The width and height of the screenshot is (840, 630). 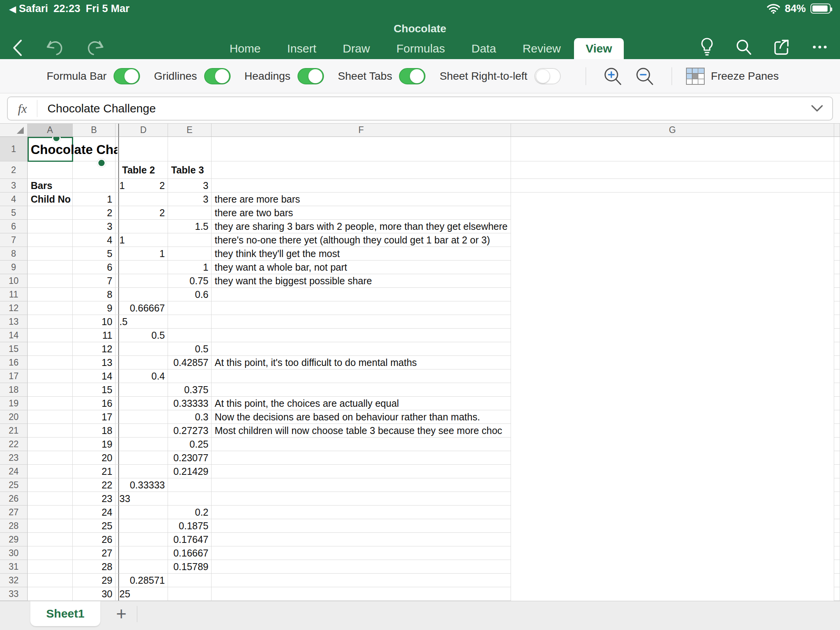 I want to click on row-header-12: 12, so click(x=14, y=308).